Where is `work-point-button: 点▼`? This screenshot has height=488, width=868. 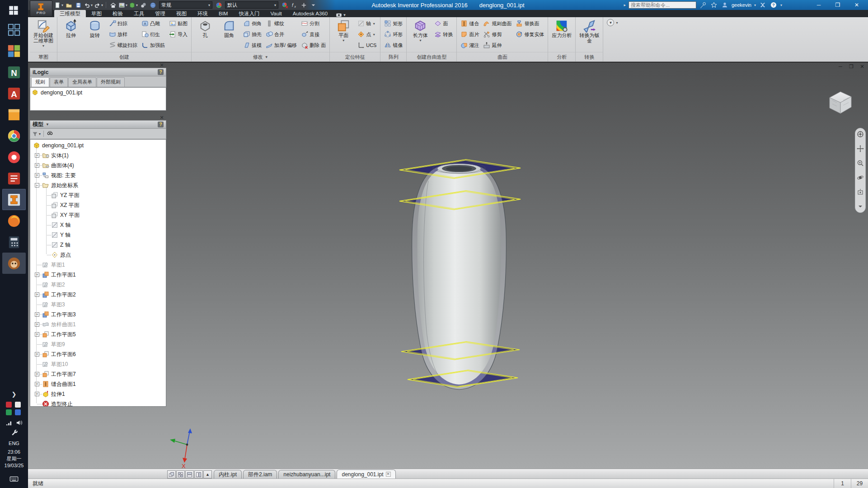
work-point-button: 点▼ is located at coordinates (367, 34).